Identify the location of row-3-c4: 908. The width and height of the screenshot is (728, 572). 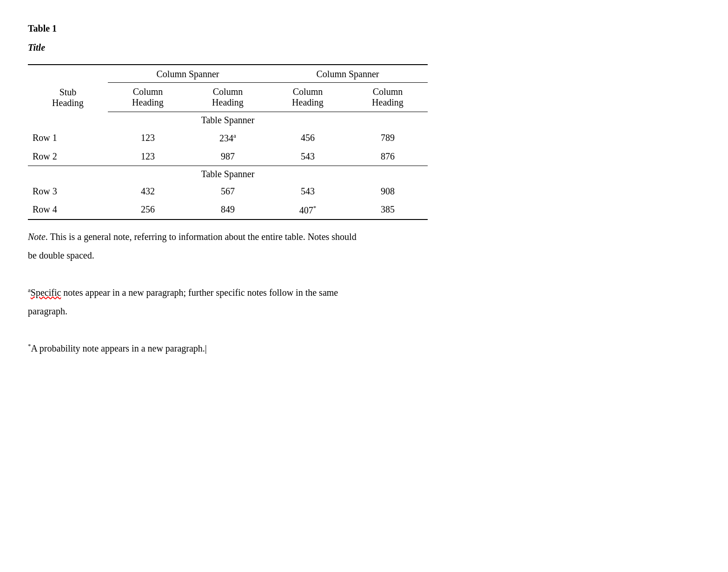
(388, 192).